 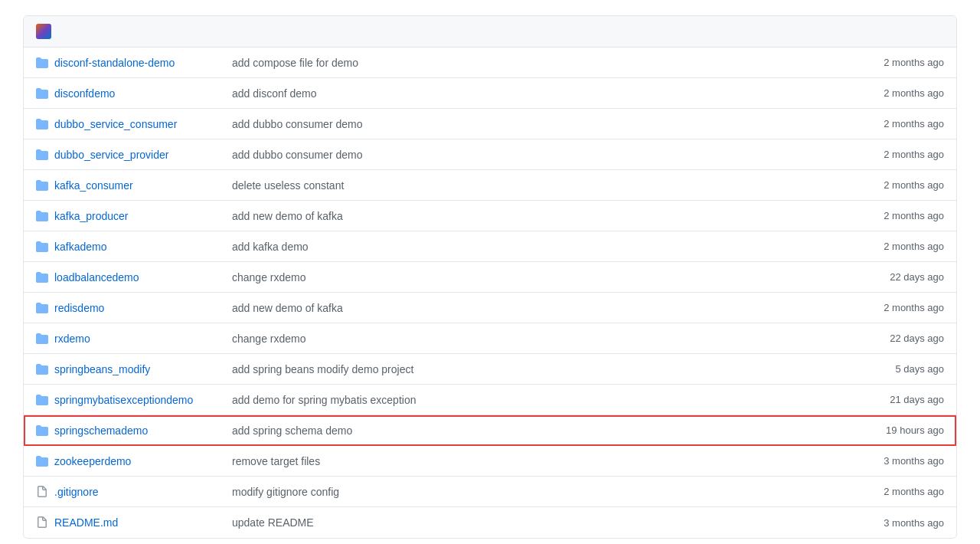 I want to click on table-row: dubbo_service_provider add dubbo consume…, so click(x=490, y=155).